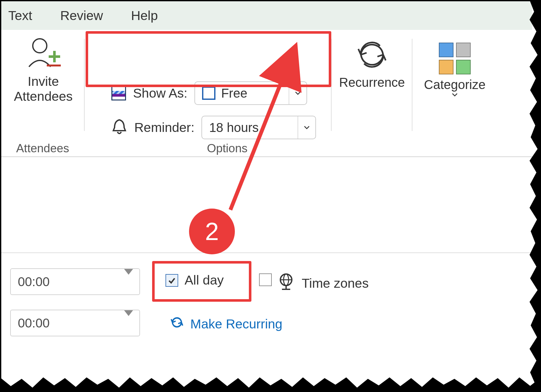 Image resolution: width=541 pixels, height=392 pixels. I want to click on refresh-icon, so click(177, 324).